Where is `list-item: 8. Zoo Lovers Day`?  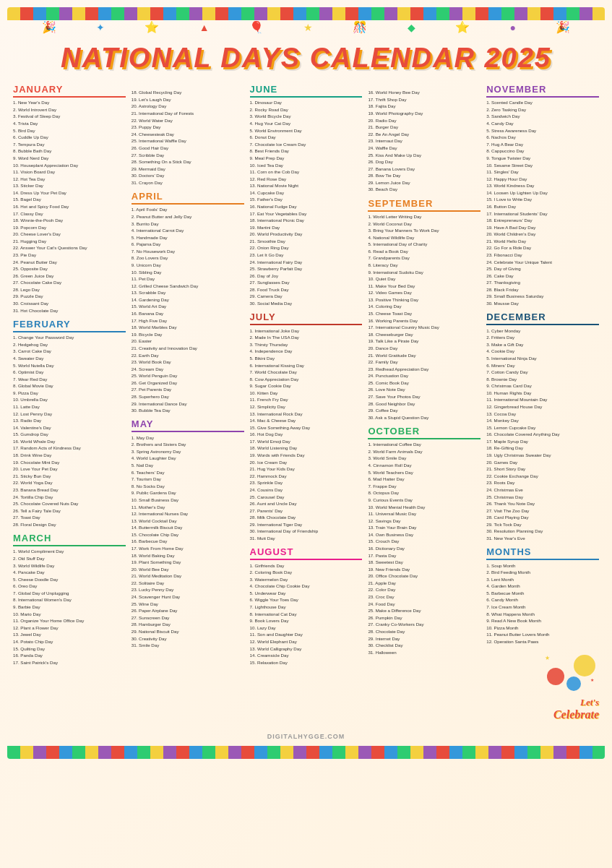 list-item: 8. Zoo Lovers Day is located at coordinates (188, 259).